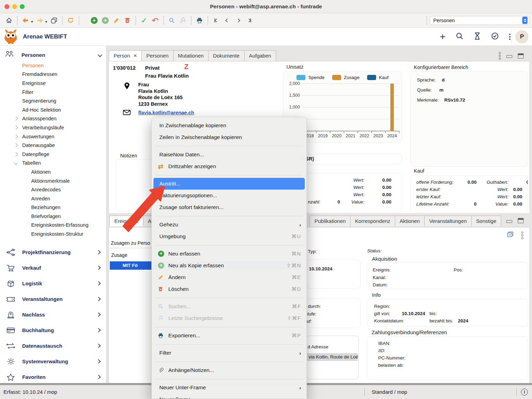 The image size is (532, 399). What do you see at coordinates (53, 172) in the screenshot?
I see `sidebar-item-aktionen: Aktionen` at bounding box center [53, 172].